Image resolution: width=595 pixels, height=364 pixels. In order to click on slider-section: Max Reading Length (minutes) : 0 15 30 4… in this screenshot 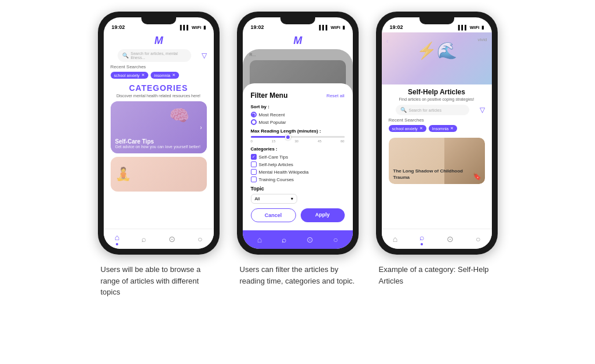, I will do `click(298, 135)`.